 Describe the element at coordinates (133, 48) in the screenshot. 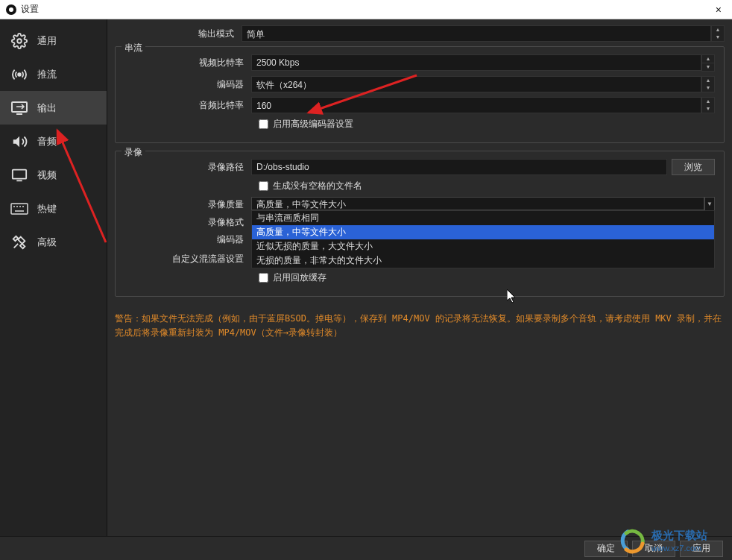

I see `stream-group-title: 串流` at that location.